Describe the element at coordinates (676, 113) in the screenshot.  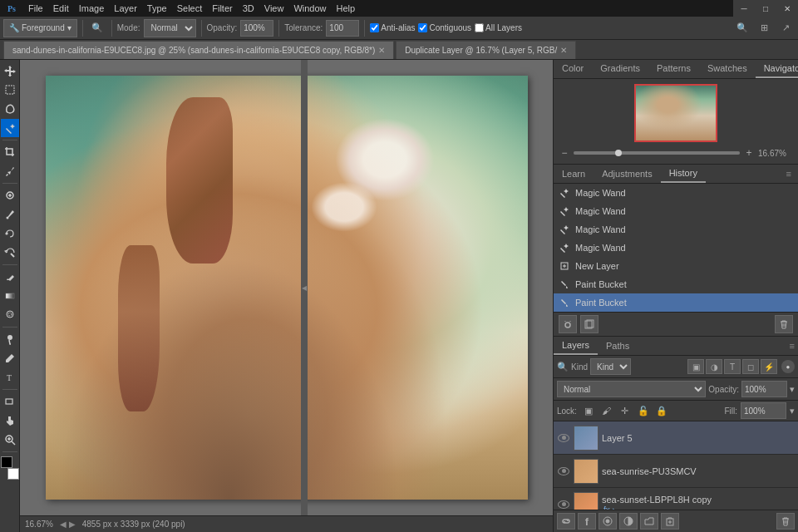
I see `navigator-preview` at that location.